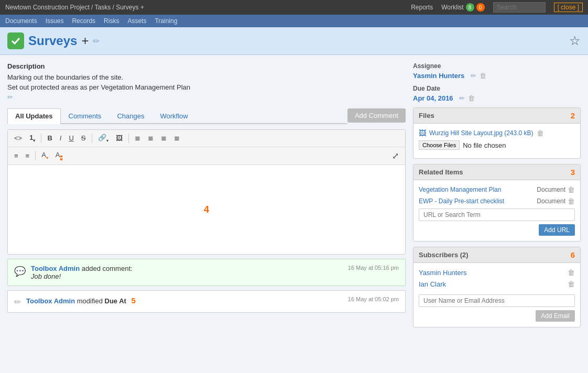 The height and width of the screenshot is (373, 588). What do you see at coordinates (422, 133) in the screenshot?
I see `file-icon-1: 🖼` at bounding box center [422, 133].